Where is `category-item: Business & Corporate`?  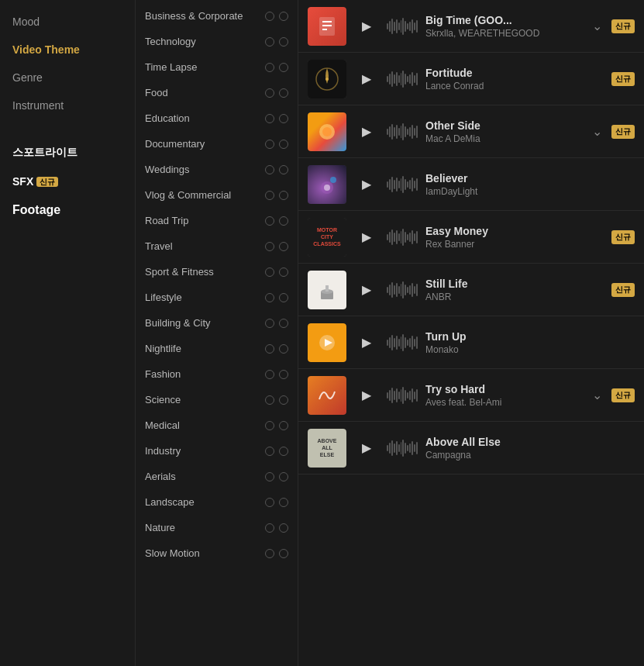
category-item: Business & Corporate is located at coordinates (217, 16).